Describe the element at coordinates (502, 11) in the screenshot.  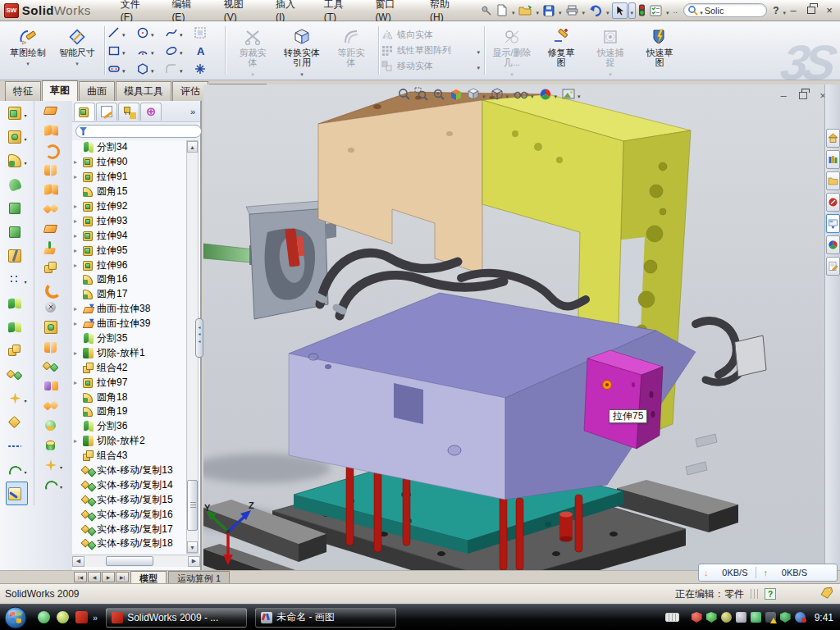
I see `new-document-icon` at that location.